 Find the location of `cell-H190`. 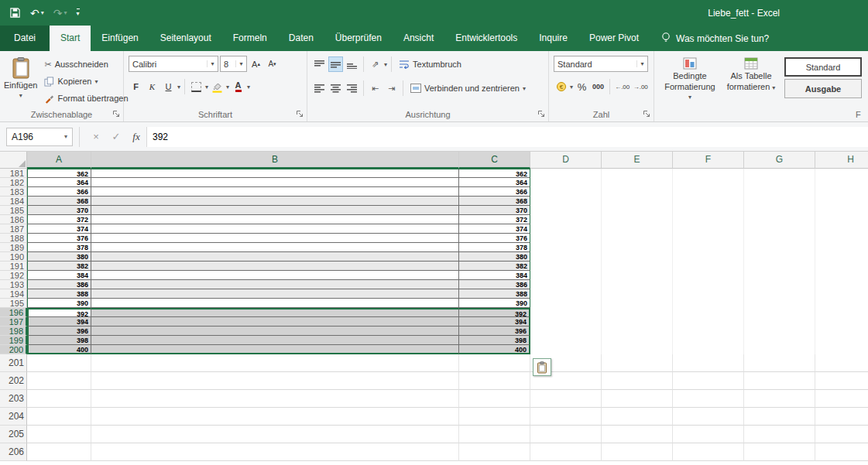

cell-H190 is located at coordinates (842, 257).